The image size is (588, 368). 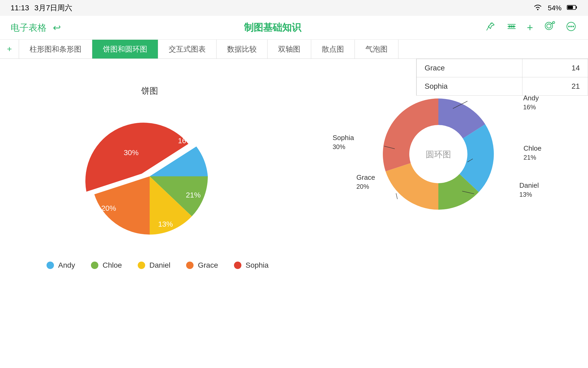 What do you see at coordinates (125, 49) in the screenshot?
I see `tab-pie-chart: 饼图和圆环图` at bounding box center [125, 49].